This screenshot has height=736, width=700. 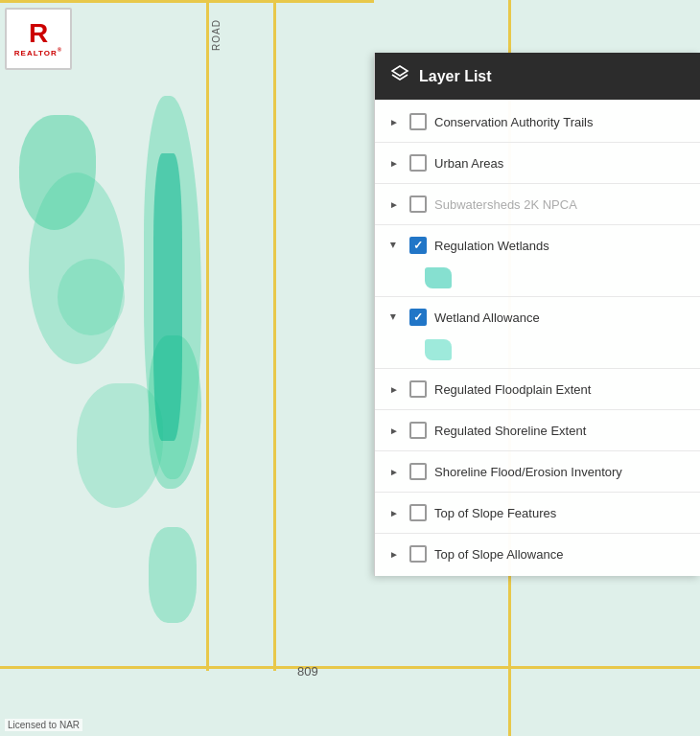 What do you see at coordinates (537, 279) in the screenshot?
I see `layer-swatch-row-regulation-wetlands` at bounding box center [537, 279].